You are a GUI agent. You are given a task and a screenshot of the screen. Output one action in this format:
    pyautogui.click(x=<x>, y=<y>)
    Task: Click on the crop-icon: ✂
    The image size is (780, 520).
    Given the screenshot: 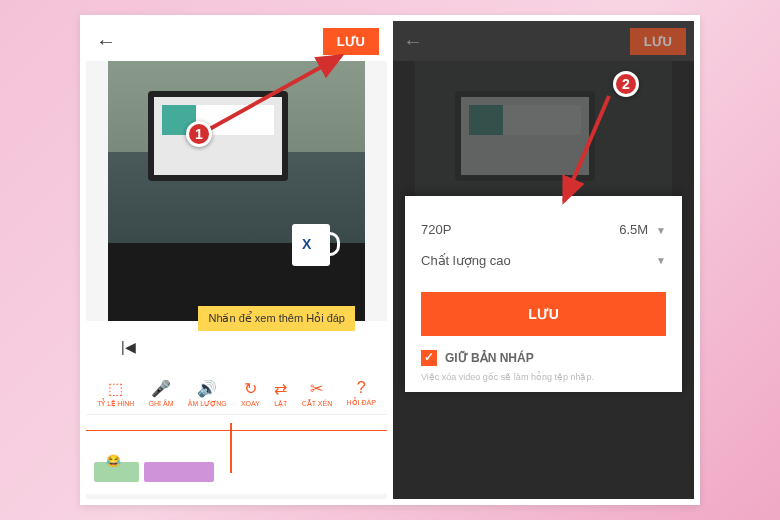 What is the action you would take?
    pyautogui.click(x=316, y=388)
    